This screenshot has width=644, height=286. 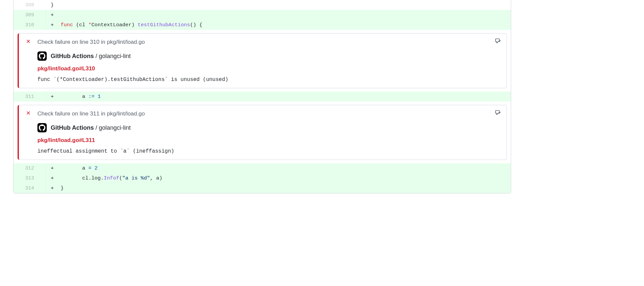 I want to click on annotation-file-link: pkg/lint/load.go#L310, so click(x=269, y=69).